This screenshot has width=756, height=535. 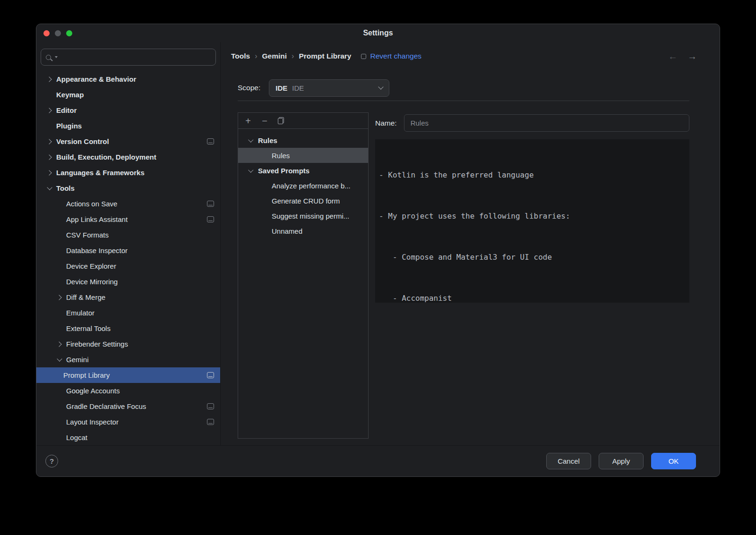 What do you see at coordinates (135, 57) in the screenshot?
I see `search-input` at bounding box center [135, 57].